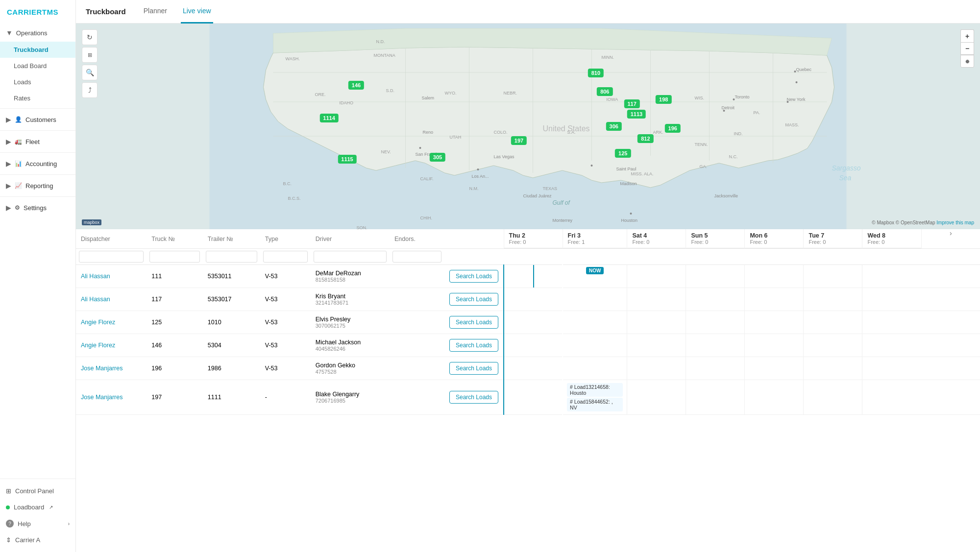  I want to click on svg-text: New York, so click(797, 99).